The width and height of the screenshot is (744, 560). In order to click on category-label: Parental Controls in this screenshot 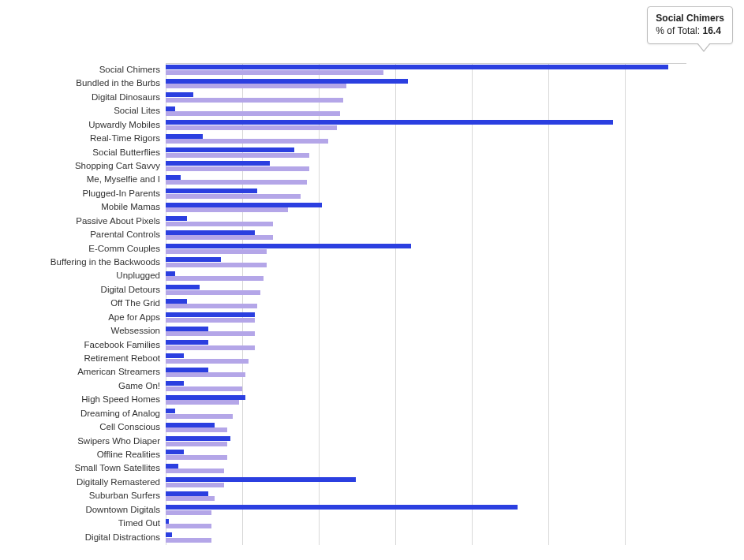, I will do `click(81, 235)`.